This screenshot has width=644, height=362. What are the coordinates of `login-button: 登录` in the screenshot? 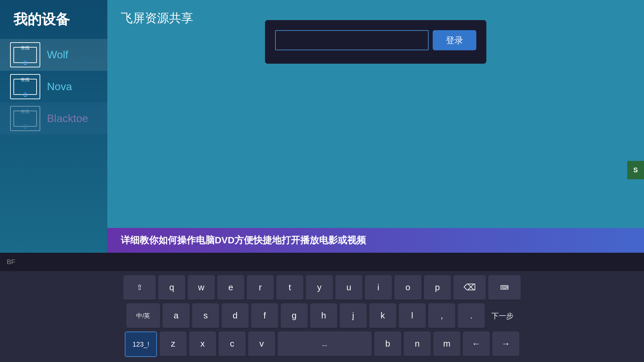 It's located at (454, 40).